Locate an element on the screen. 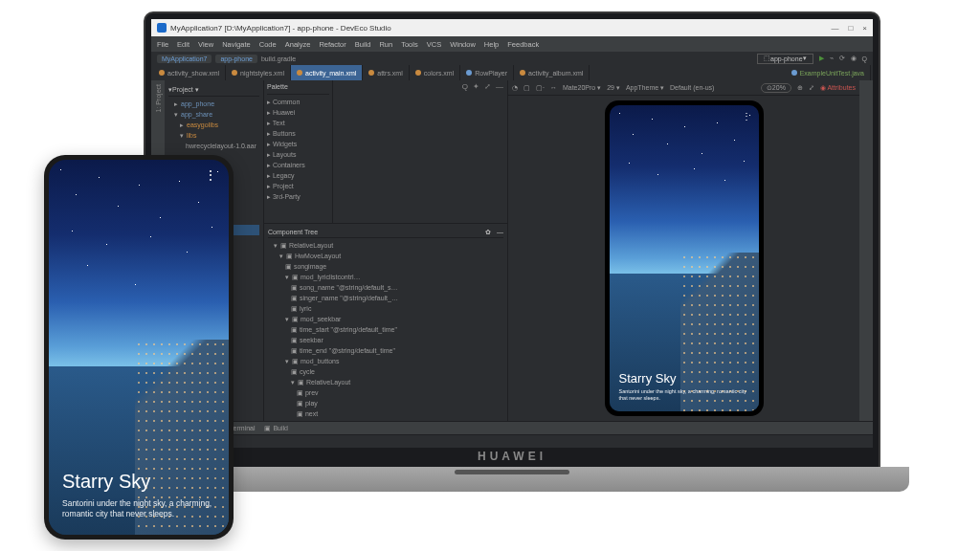 This screenshot has height=551, width=980. palette-title: Palette is located at coordinates (299, 89).